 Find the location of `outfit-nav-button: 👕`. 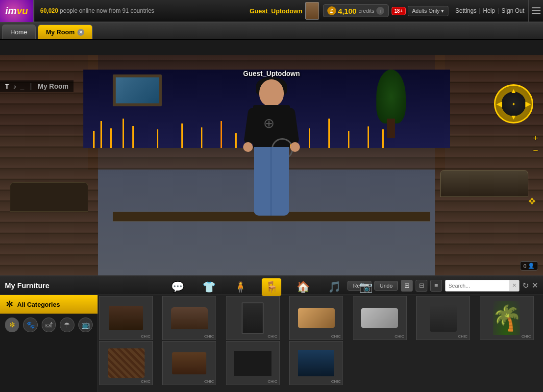

outfit-nav-button: 👕 is located at coordinates (209, 287).